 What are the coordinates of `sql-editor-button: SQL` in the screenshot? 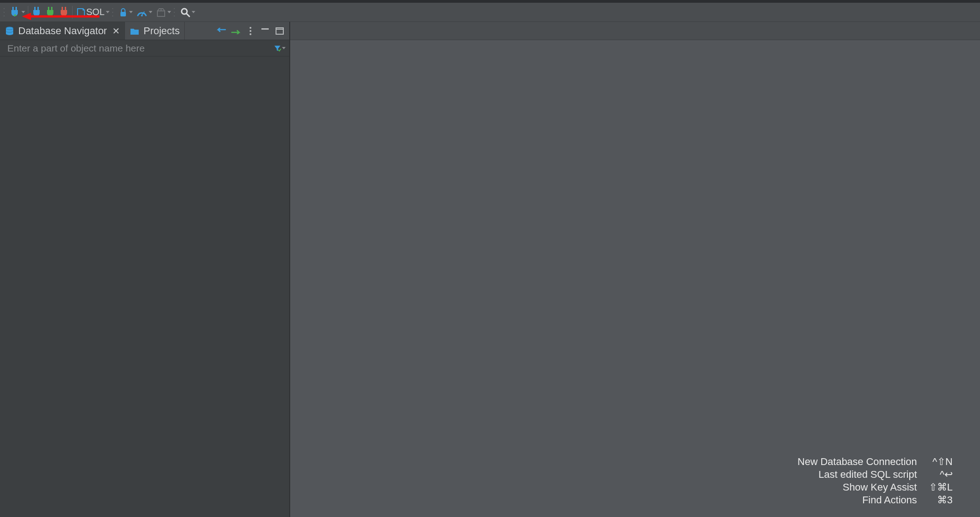 It's located at (92, 12).